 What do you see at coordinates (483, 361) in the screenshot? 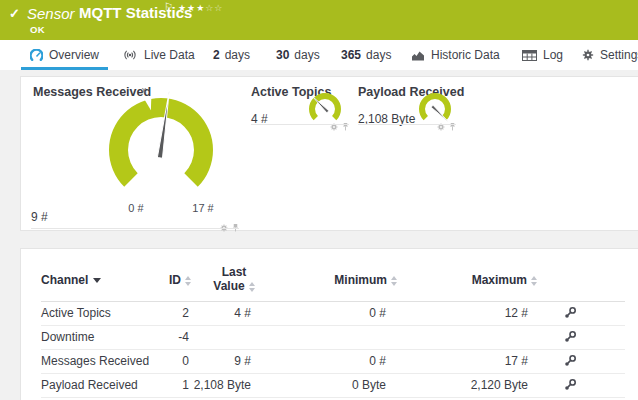
I see `channel-maximum: 17 #` at bounding box center [483, 361].